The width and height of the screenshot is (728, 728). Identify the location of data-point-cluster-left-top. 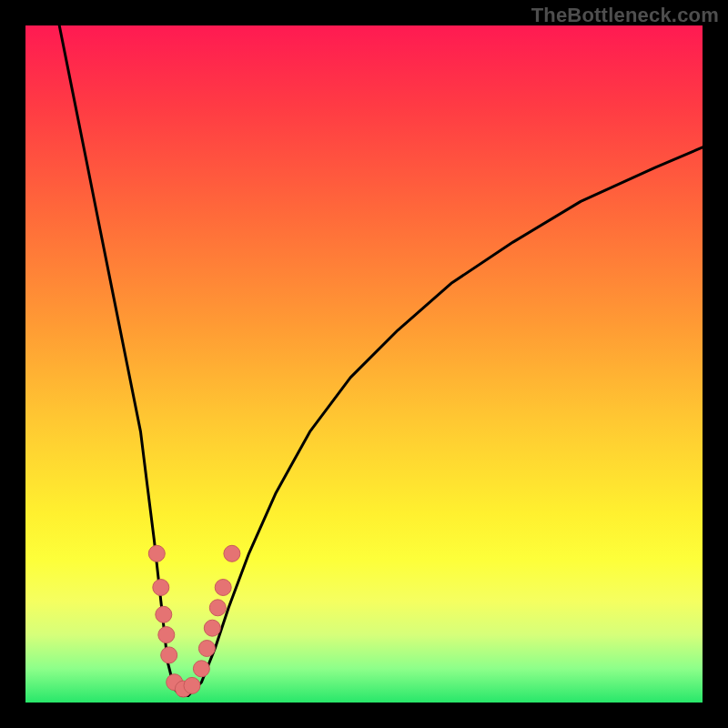
(157, 553).